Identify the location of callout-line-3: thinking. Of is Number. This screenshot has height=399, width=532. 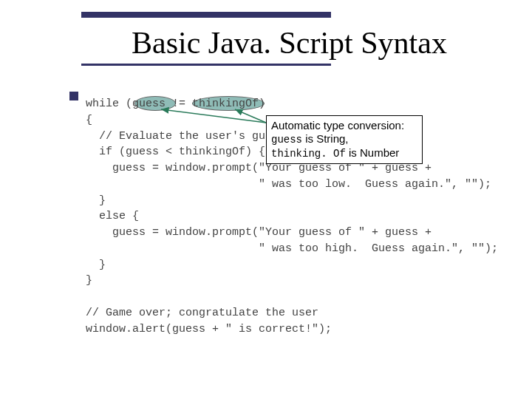
(344, 154).